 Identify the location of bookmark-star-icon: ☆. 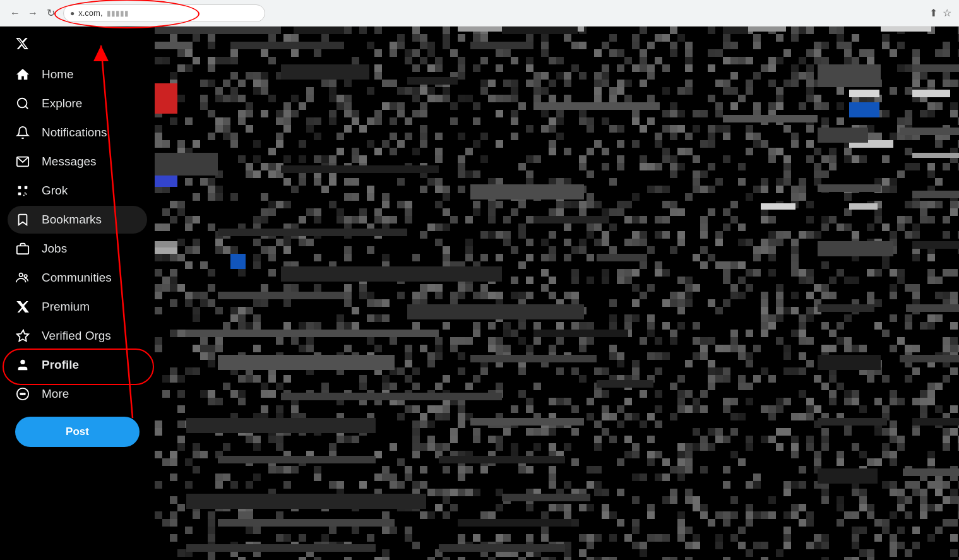
(947, 13).